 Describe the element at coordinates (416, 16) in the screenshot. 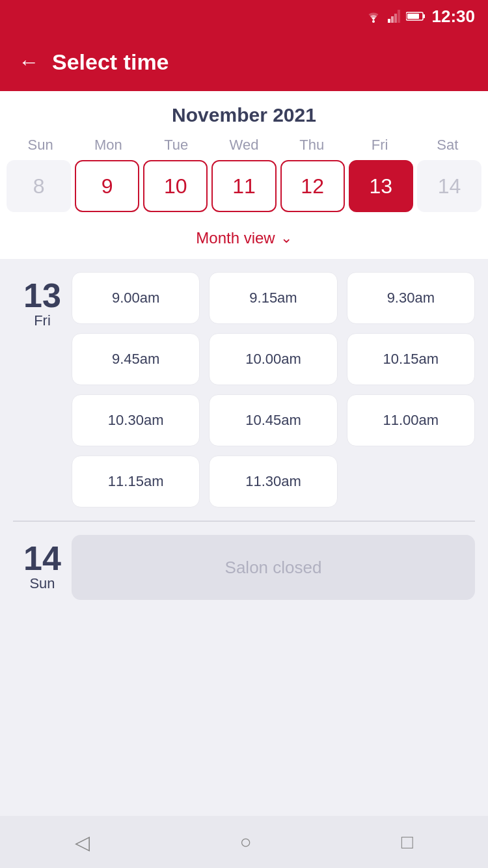

I see `battery-icon` at that location.